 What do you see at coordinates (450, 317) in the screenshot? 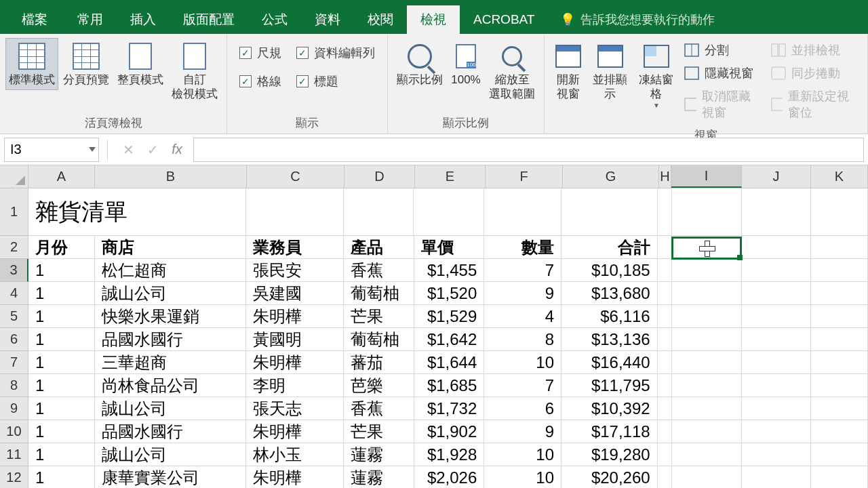
I see `cell-price: $1,529` at bounding box center [450, 317].